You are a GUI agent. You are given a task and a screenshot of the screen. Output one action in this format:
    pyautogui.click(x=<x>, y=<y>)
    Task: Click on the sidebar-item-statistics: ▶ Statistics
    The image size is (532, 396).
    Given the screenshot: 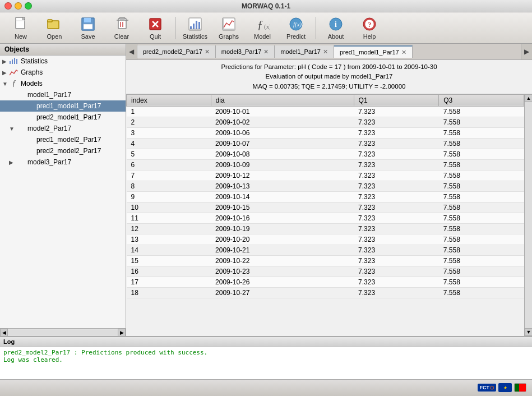 What is the action you would take?
    pyautogui.click(x=63, y=61)
    